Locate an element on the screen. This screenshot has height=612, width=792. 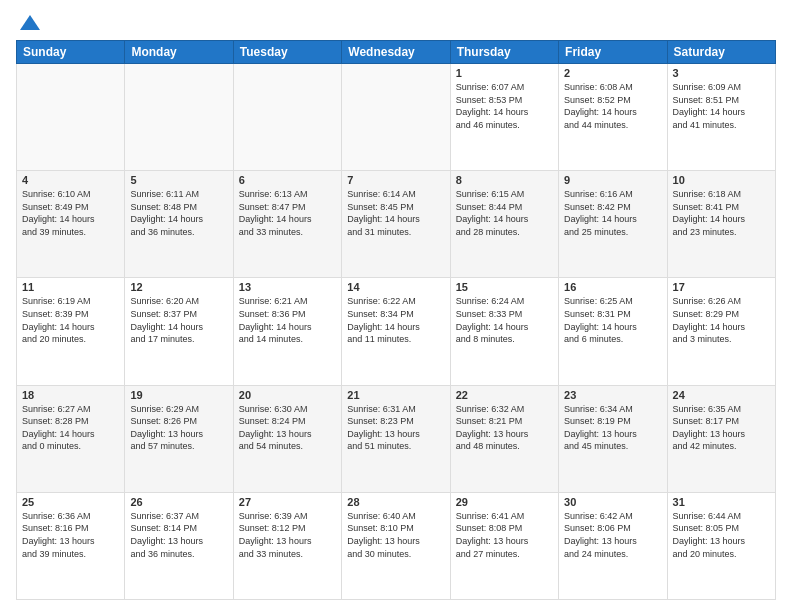
day-number: 24 is located at coordinates (722, 395).